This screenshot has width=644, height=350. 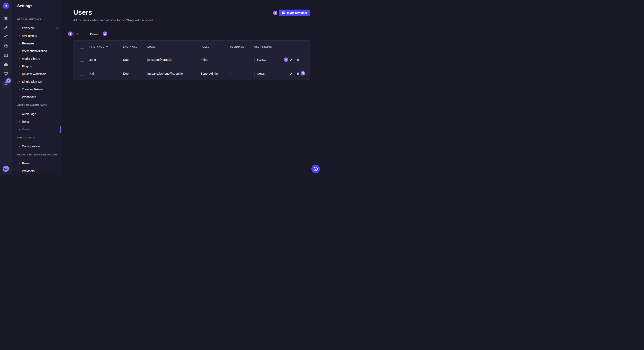 I want to click on sidebar-item-transfer-tokens: Transfer Tokens, so click(x=36, y=89).